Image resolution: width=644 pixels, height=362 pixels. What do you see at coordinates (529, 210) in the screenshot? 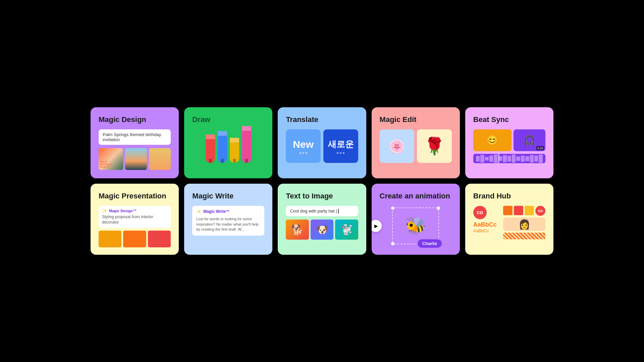
I see `bh-color-yellow` at bounding box center [529, 210].